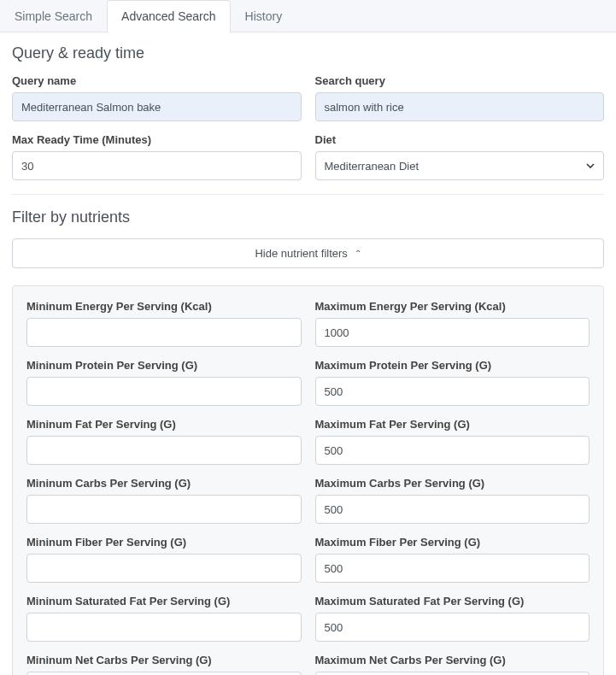 Image resolution: width=616 pixels, height=675 pixels. I want to click on nutrient-row: Mininum Protein Per Serving (G)Maximum P…, so click(308, 383).